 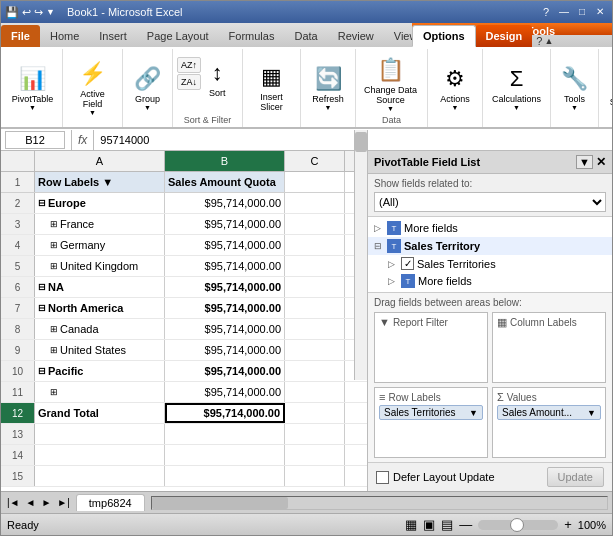 What do you see at coordinates (189, 82) in the screenshot?
I see `sort-za-btn: ZA↓` at bounding box center [189, 82].